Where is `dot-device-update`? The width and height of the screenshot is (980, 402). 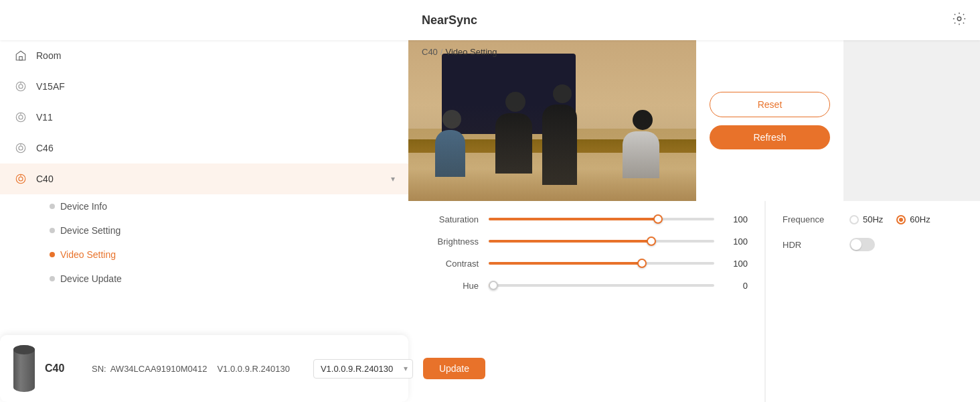 dot-device-update is located at coordinates (52, 279).